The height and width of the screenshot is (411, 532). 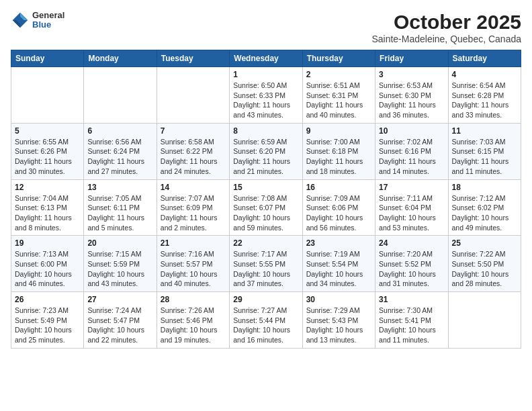 I want to click on day-info: Sunrise: 7:16 AM Sunset: 5:57 PM Dayligh…, so click(x=193, y=269).